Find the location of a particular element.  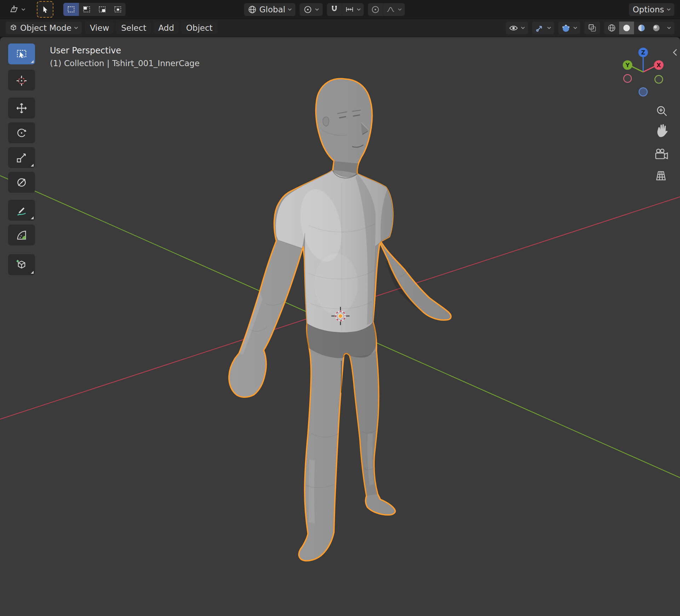

view-perspective-label: User Perspective is located at coordinates (125, 51).